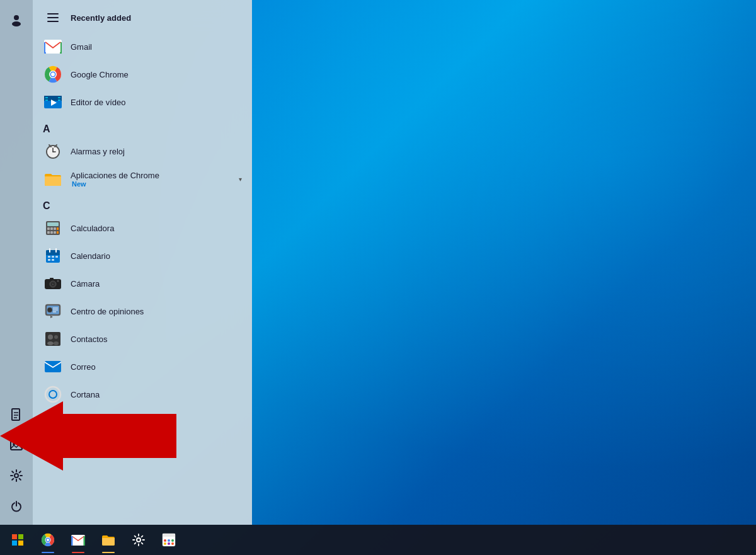  I want to click on app-name-alarmas: Alarmas y reloj, so click(98, 151).